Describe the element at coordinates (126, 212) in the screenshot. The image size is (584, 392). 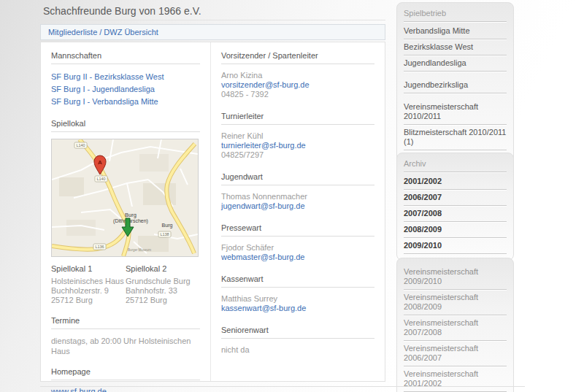
I see `section-spiellokal: Spiellokal` at that location.